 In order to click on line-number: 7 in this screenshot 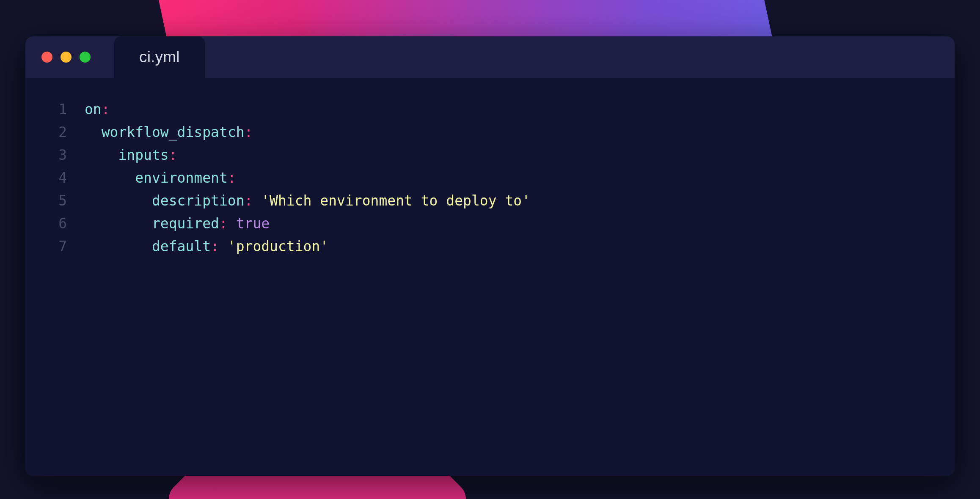, I will do `click(55, 247)`.